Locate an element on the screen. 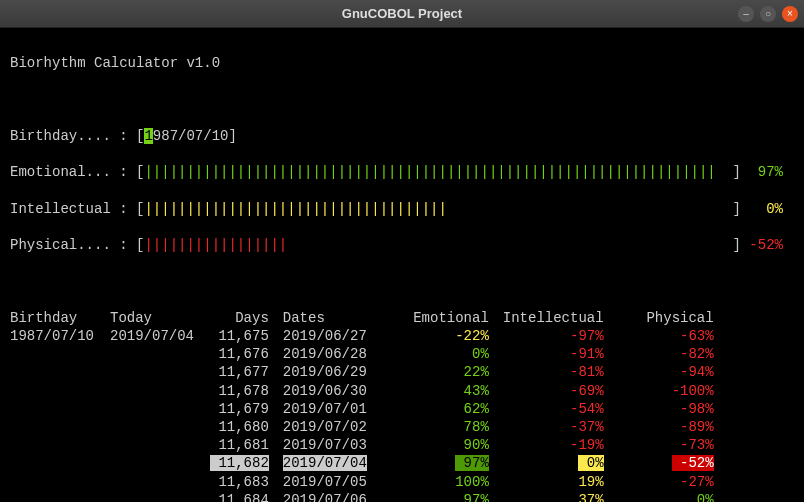 This screenshot has width=804, height=502. intellectual-value: 0% is located at coordinates (774, 209).